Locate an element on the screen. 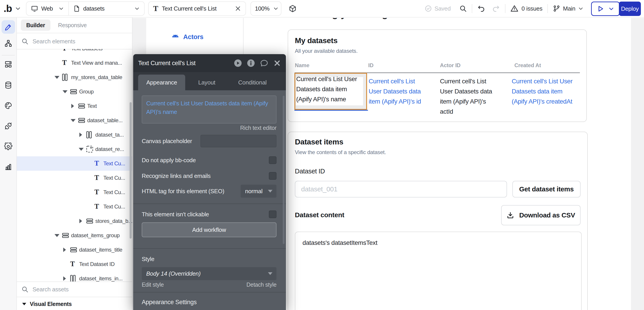 This screenshot has width=644, height=310. branch-selector: Main is located at coordinates (568, 9).